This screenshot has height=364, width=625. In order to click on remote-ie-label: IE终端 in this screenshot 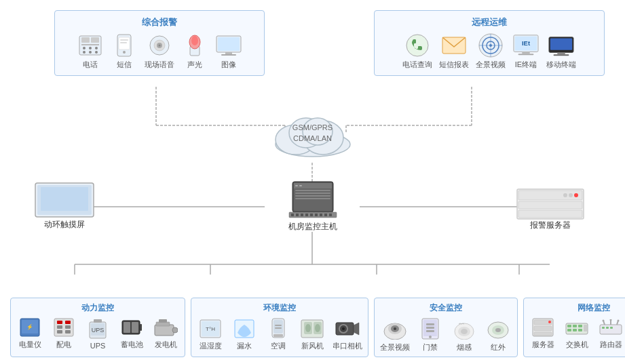, I will do `click(526, 65)`.